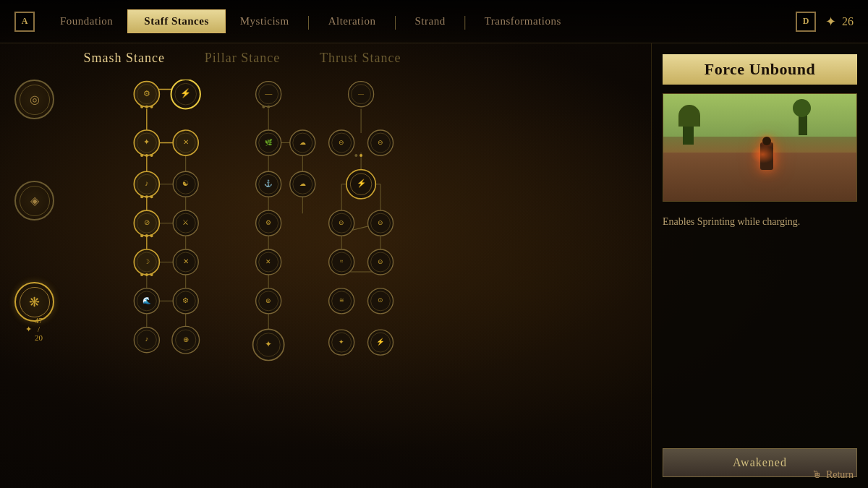  What do you see at coordinates (352, 22) in the screenshot?
I see `nav-item-alteration: Alteration` at bounding box center [352, 22].